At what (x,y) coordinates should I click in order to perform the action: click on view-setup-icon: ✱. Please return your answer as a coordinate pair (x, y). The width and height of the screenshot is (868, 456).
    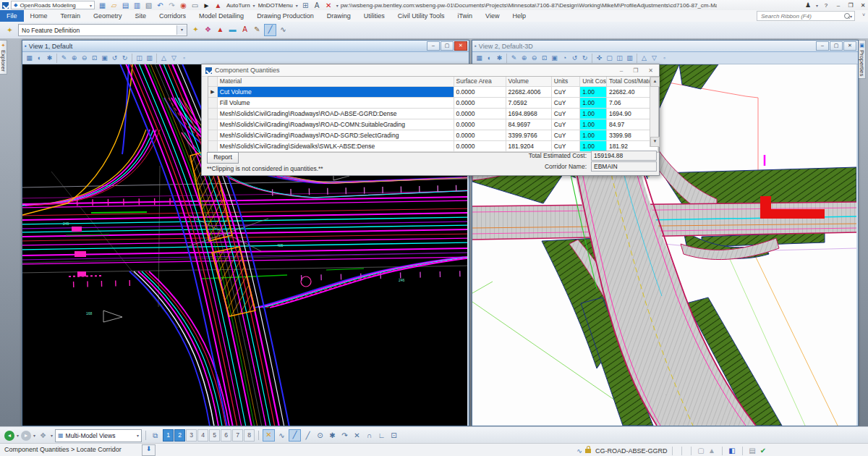
    Looking at the image, I should click on (49, 58).